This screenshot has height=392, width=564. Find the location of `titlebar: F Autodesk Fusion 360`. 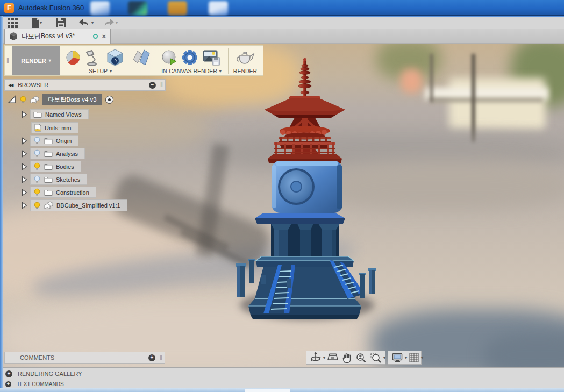

titlebar: F Autodesk Fusion 360 is located at coordinates (282, 8).